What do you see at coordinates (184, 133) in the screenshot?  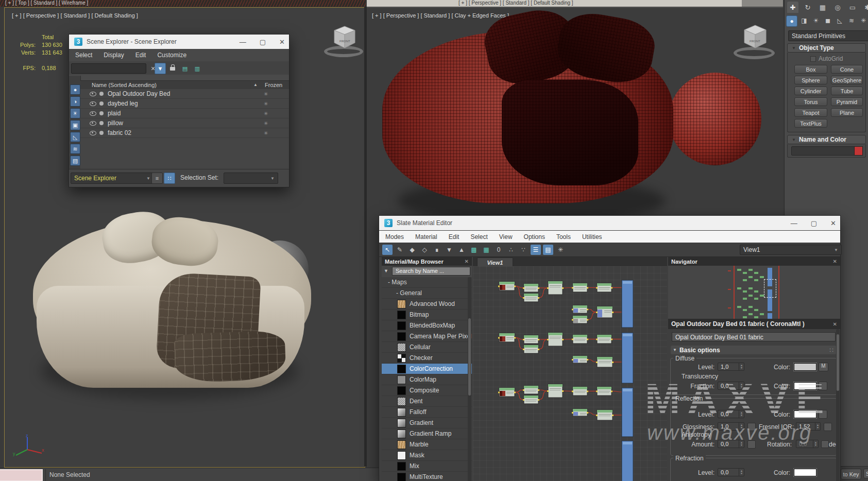 I see `scene-object-row: fabric 02✳` at bounding box center [184, 133].